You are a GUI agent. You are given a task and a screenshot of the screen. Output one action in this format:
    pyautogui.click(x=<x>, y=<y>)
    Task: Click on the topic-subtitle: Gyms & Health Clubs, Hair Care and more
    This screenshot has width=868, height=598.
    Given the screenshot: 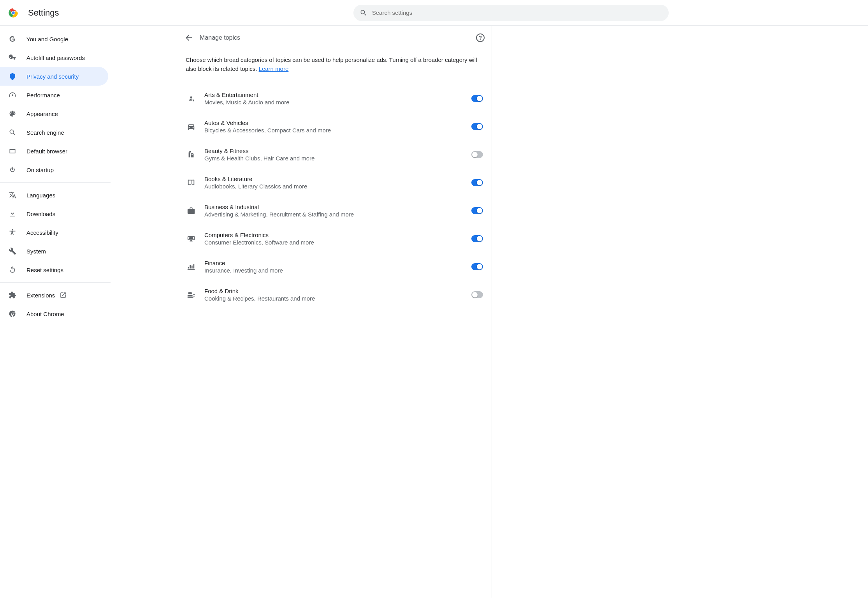 What is the action you would take?
    pyautogui.click(x=338, y=158)
    